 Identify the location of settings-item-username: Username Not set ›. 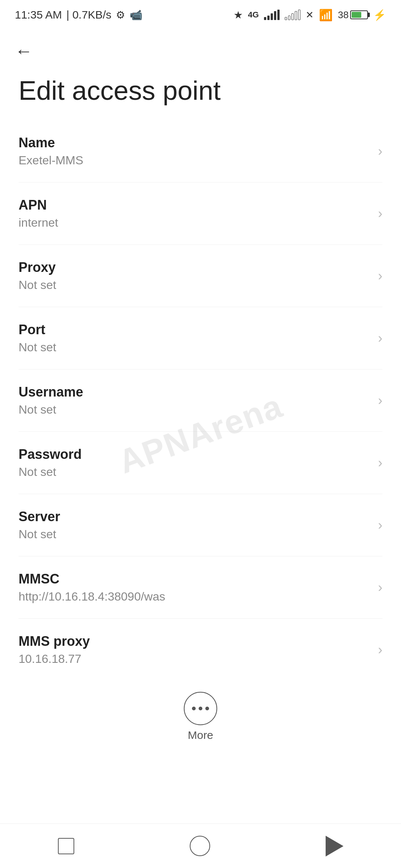
(200, 401).